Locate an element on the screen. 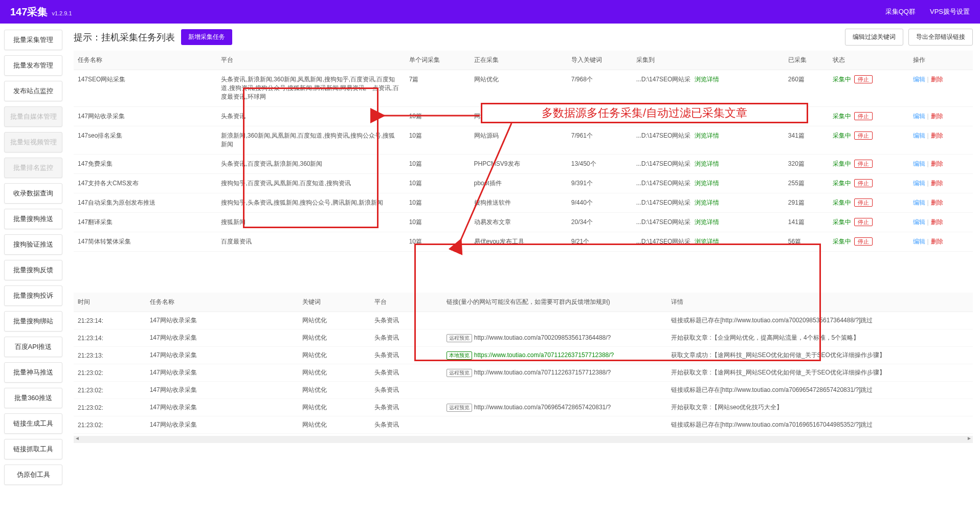 This screenshot has height=508, width=980. sidebar-item-2: 发布站点监控 is located at coordinates (33, 91).